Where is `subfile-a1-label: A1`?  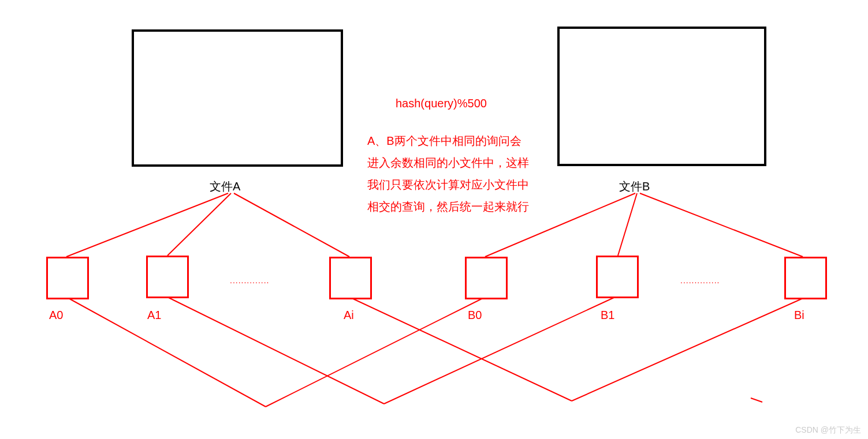 subfile-a1-label: A1 is located at coordinates (154, 315).